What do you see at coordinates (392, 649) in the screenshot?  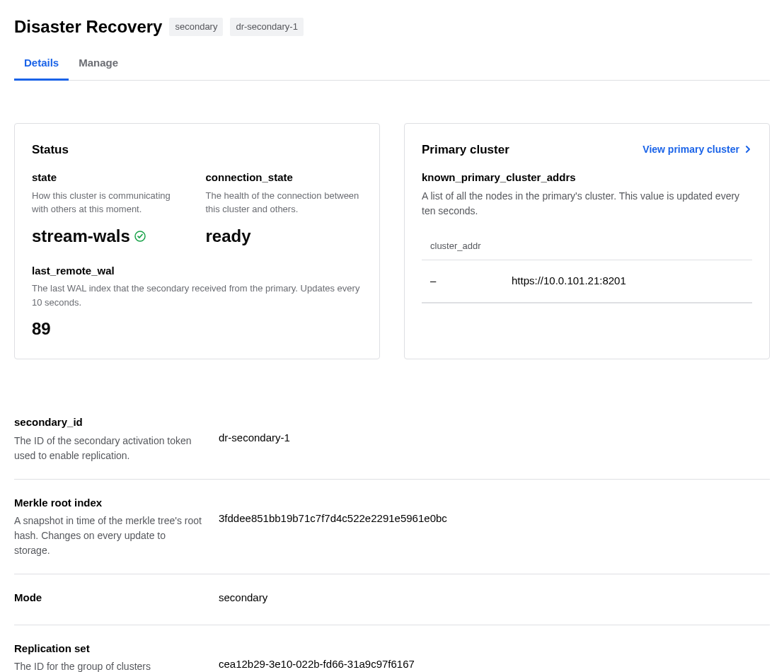 I see `detail-replication-set: Replication set The ID for the group of …` at bounding box center [392, 649].